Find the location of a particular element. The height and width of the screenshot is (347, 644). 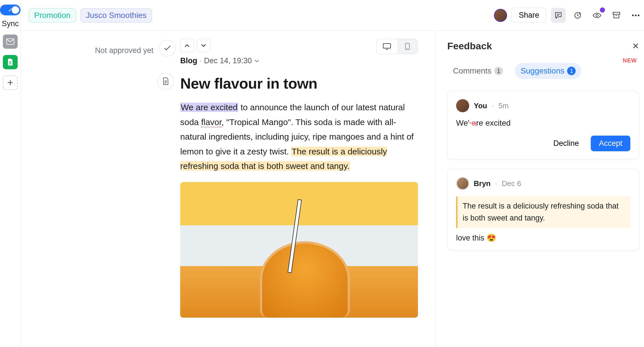

tab-suggestions-label: Suggestions is located at coordinates (542, 71).